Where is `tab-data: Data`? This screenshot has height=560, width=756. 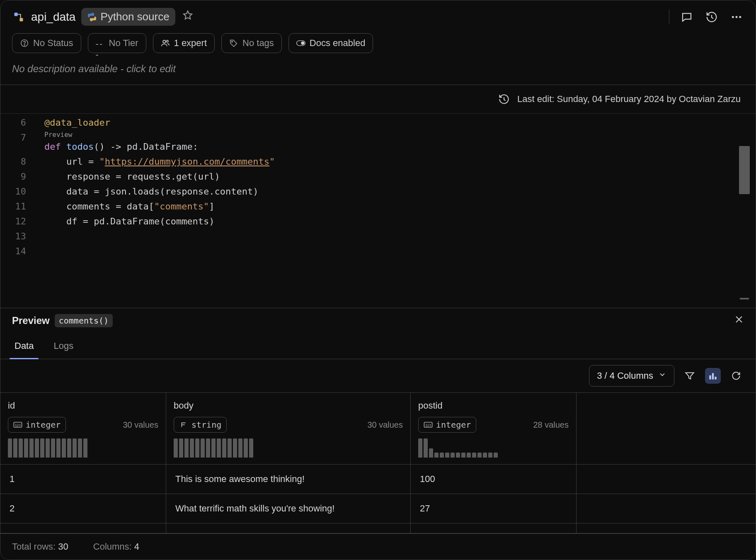 tab-data: Data is located at coordinates (24, 346).